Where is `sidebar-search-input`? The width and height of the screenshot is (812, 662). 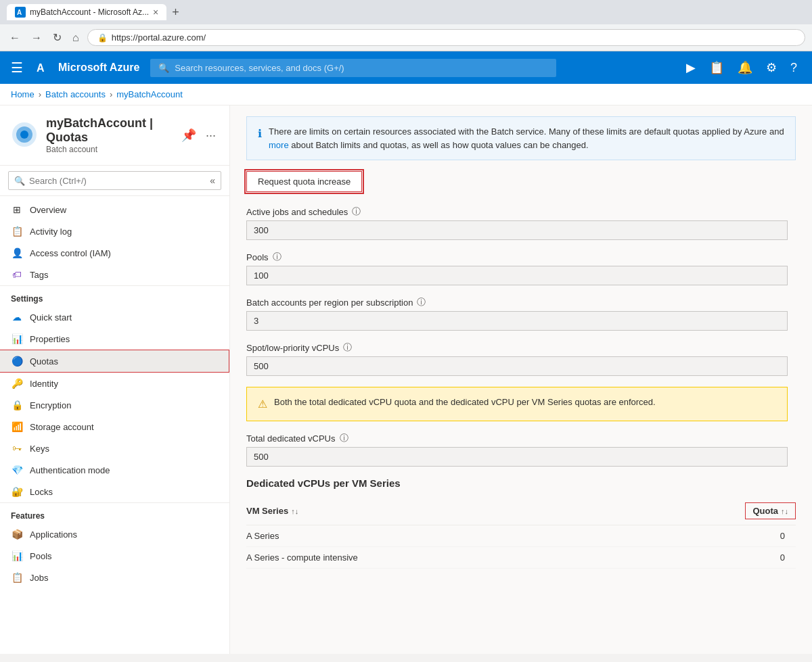
sidebar-search-input is located at coordinates (118, 181).